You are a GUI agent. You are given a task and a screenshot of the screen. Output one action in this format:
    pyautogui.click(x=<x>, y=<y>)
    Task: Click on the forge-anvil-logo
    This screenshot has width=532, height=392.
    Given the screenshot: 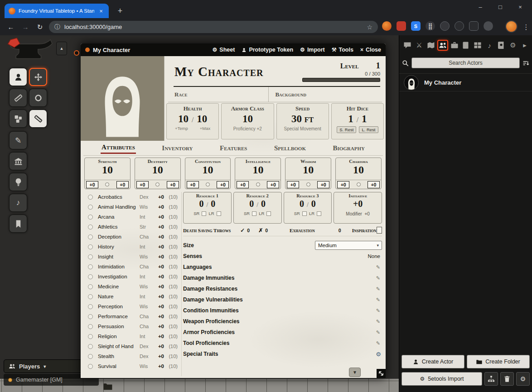 What is the action you would take?
    pyautogui.click(x=28, y=51)
    